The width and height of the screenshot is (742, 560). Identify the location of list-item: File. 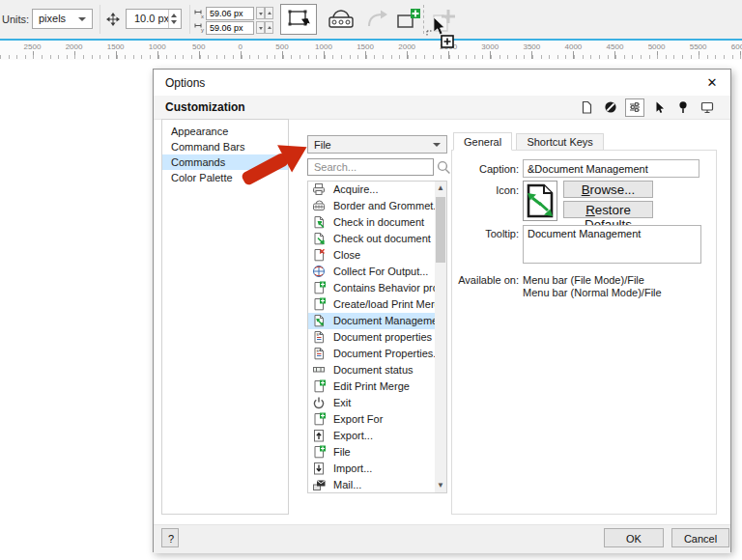
(377, 452).